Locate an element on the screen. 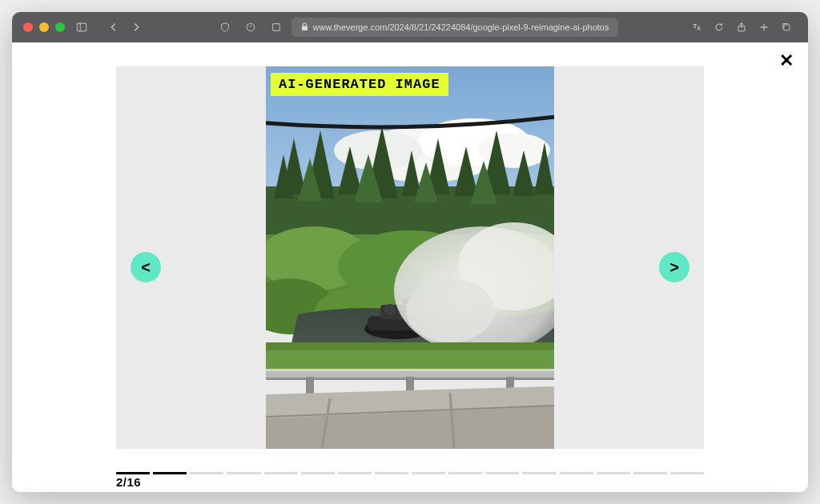  gallery-counter: 2/16 is located at coordinates (128, 482).